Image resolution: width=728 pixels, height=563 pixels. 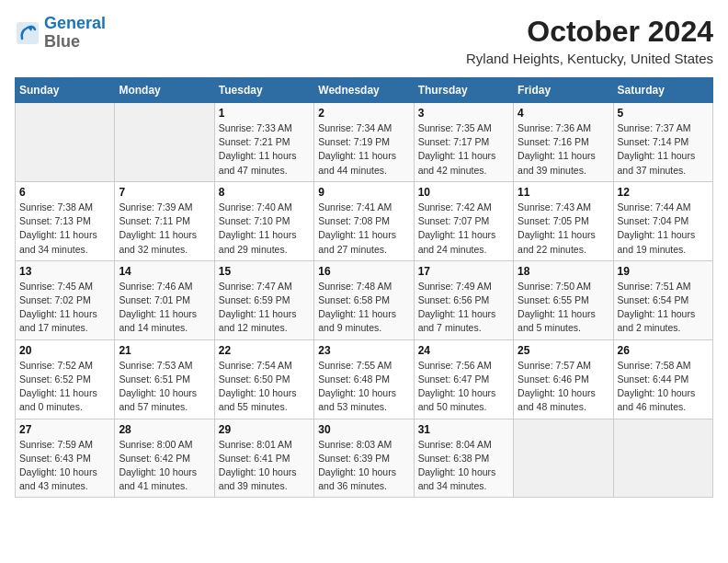 I want to click on logo-icon, so click(x=28, y=33).